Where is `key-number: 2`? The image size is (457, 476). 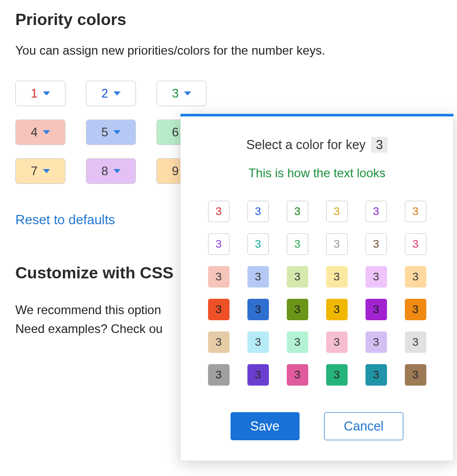 key-number: 2 is located at coordinates (104, 93).